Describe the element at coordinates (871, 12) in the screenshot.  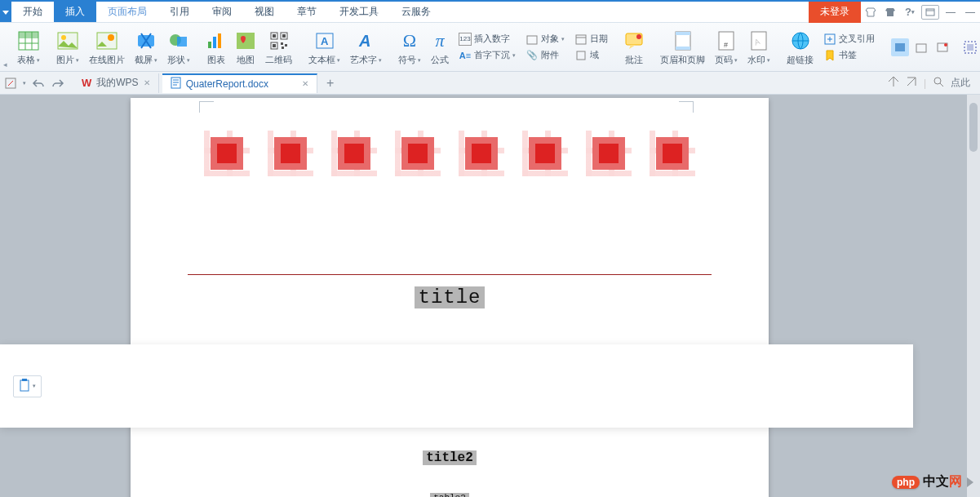
I see `skin-icon` at that location.